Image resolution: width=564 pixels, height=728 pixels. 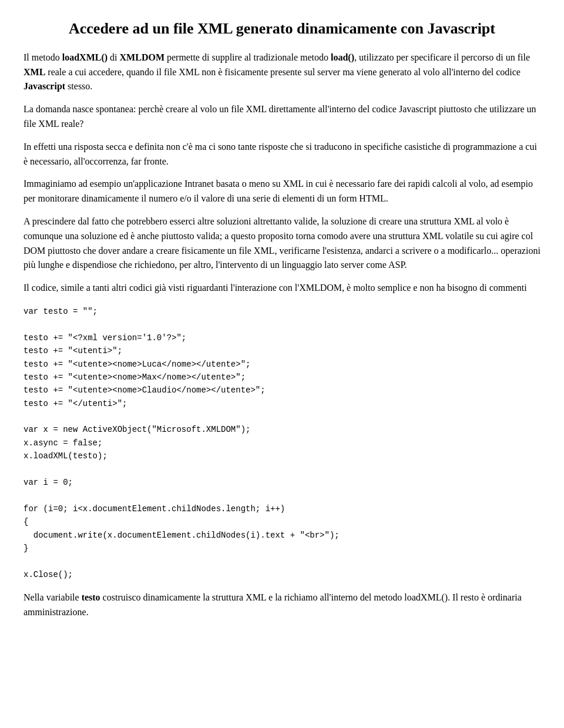 I want to click on paragraph-2: La domanda nasce spontanea: perchè crear…, so click(x=282, y=117).